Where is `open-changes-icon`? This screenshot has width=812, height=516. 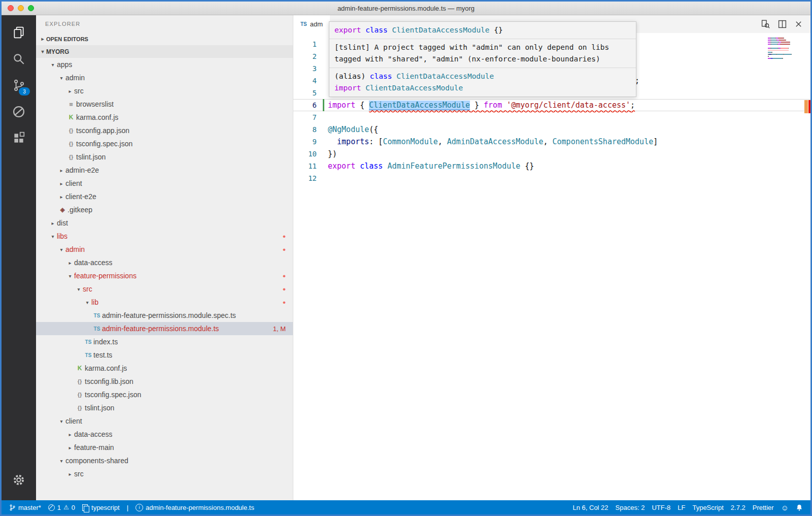 open-changes-icon is located at coordinates (765, 24).